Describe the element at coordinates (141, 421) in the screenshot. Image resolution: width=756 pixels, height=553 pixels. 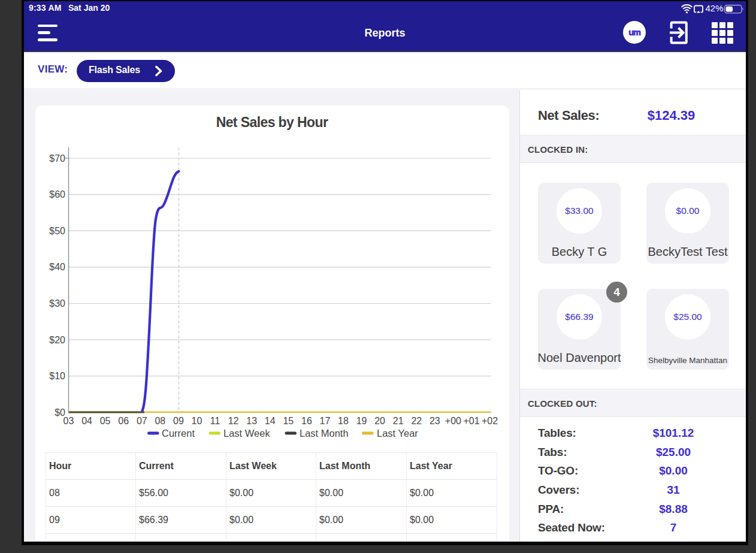
I see `svg-text: 07` at that location.